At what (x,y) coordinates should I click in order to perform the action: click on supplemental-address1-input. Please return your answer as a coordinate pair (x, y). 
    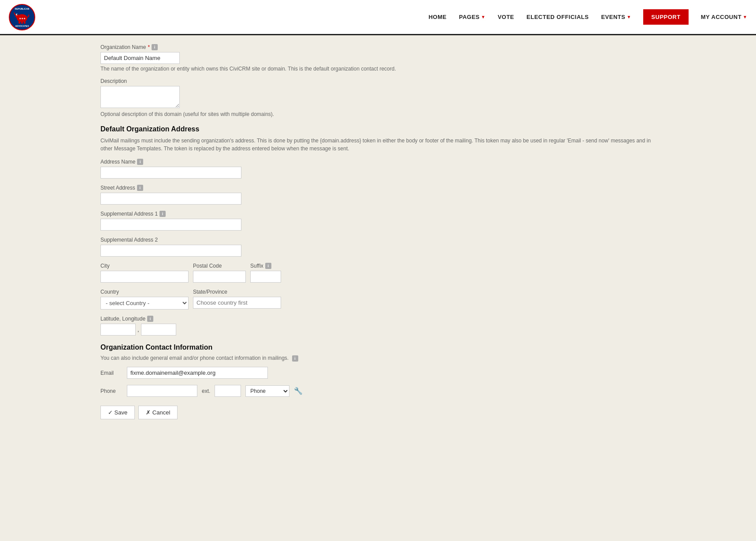
    Looking at the image, I should click on (171, 225).